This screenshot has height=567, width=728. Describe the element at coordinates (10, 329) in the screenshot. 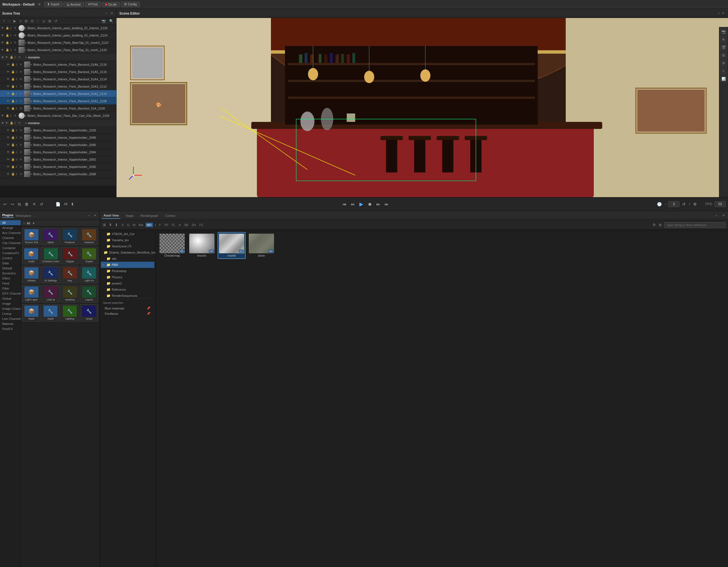

I see `category-item: PixelFX` at that location.